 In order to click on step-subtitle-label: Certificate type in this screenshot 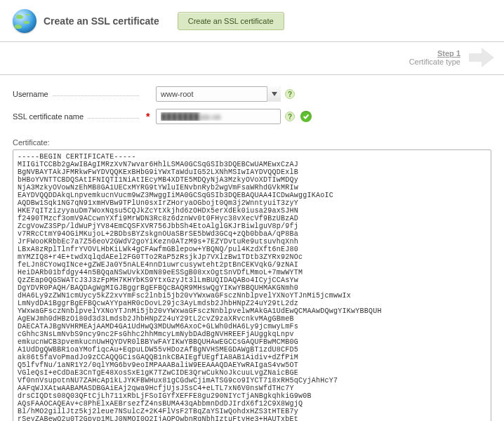, I will do `click(435, 62)`.